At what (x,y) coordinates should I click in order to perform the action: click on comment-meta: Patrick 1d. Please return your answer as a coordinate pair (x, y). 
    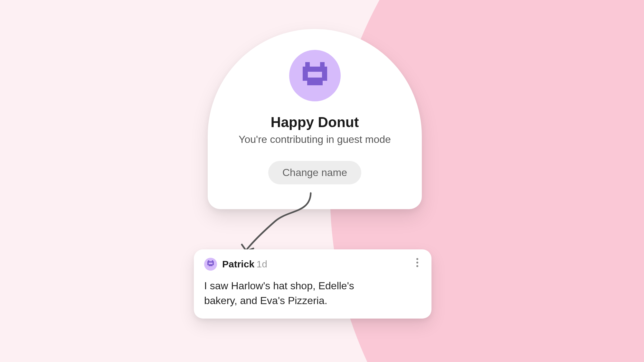
    Looking at the image, I should click on (245, 264).